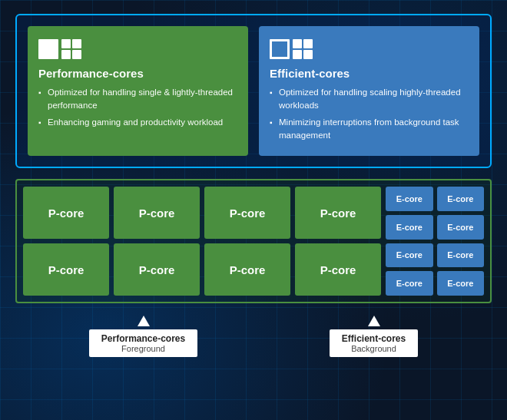  Describe the element at coordinates (373, 336) in the screenshot. I see `ecore-label-box: Efficient-cores Background` at that location.